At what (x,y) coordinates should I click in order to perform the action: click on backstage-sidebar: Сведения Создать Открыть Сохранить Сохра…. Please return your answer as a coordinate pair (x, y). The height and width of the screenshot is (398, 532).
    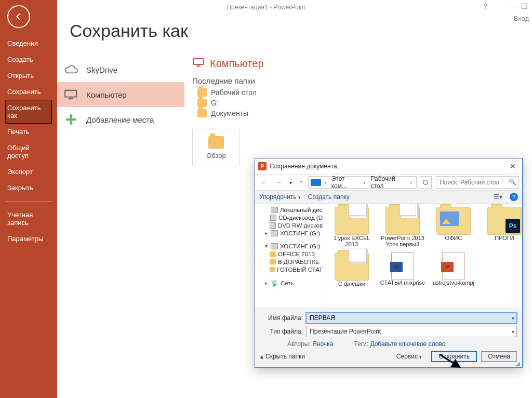
    Looking at the image, I should click on (29, 199).